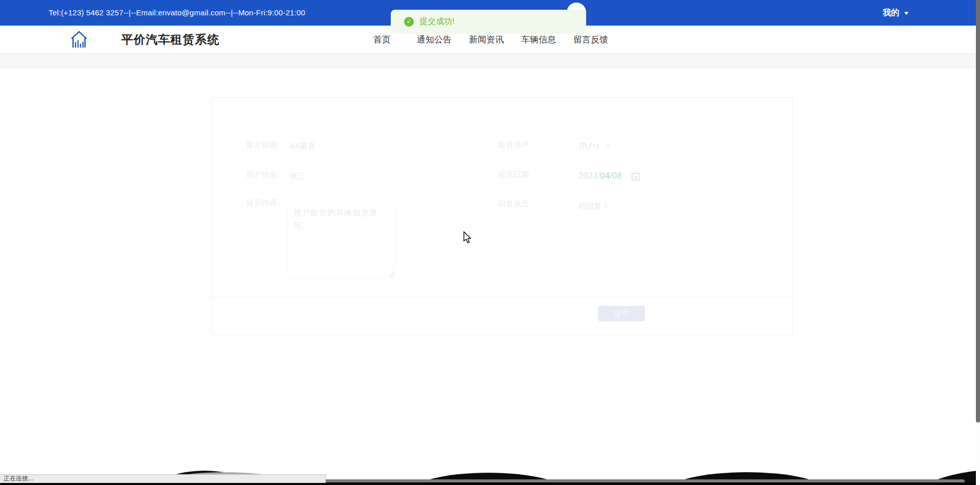 This screenshot has width=980, height=485. What do you see at coordinates (341, 240) in the screenshot?
I see `message-content-textarea: 用户留言的具体信息填写...` at bounding box center [341, 240].